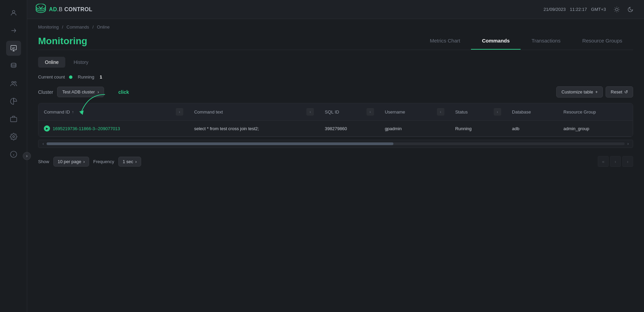  What do you see at coordinates (78, 92) in the screenshot?
I see `cluster-dropdown-value: Test ADB cluster` at bounding box center [78, 92].